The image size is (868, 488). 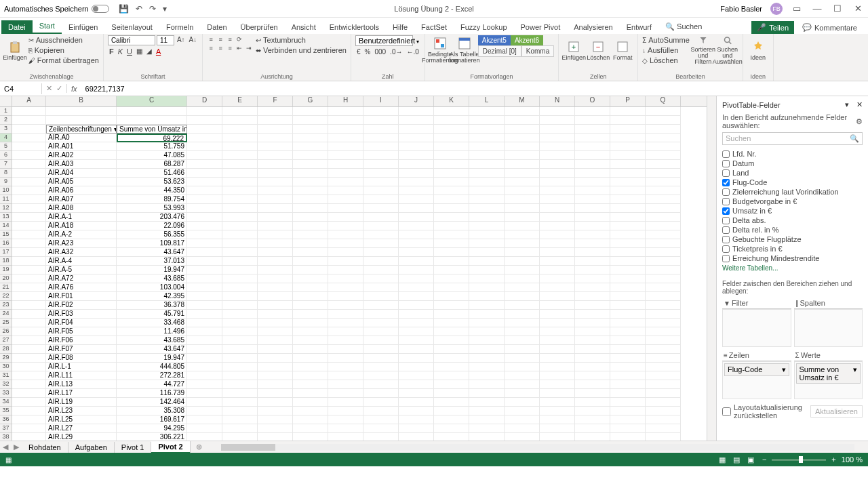 What do you see at coordinates (149, 52) in the screenshot?
I see `fill-color-button: ◢` at bounding box center [149, 52].